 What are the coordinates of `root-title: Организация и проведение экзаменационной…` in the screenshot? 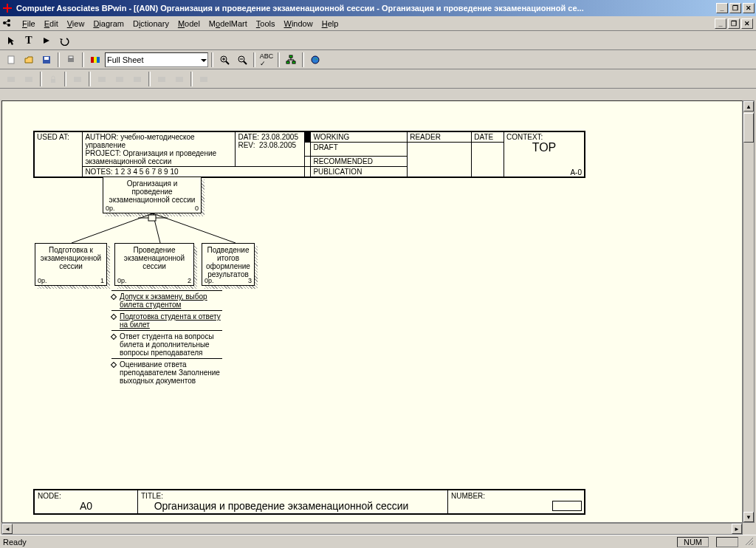 It's located at (152, 192).